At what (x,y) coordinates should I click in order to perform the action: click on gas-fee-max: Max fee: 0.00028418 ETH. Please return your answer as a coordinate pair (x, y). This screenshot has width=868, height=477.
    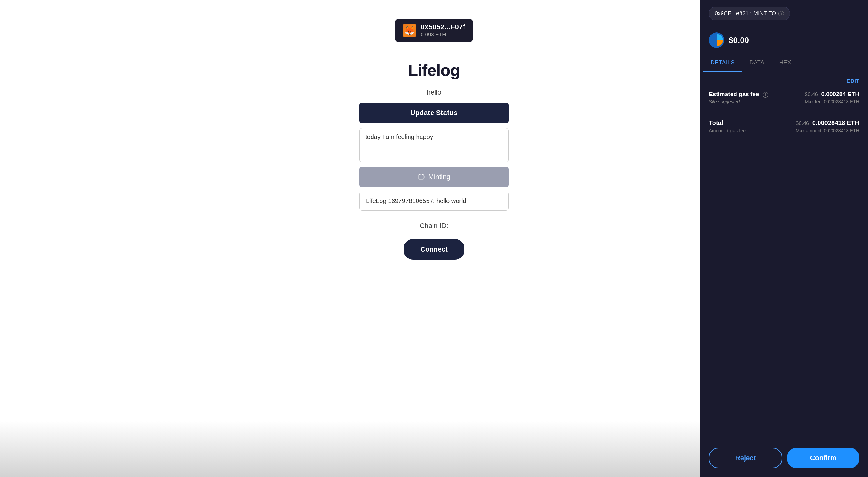
    Looking at the image, I should click on (832, 101).